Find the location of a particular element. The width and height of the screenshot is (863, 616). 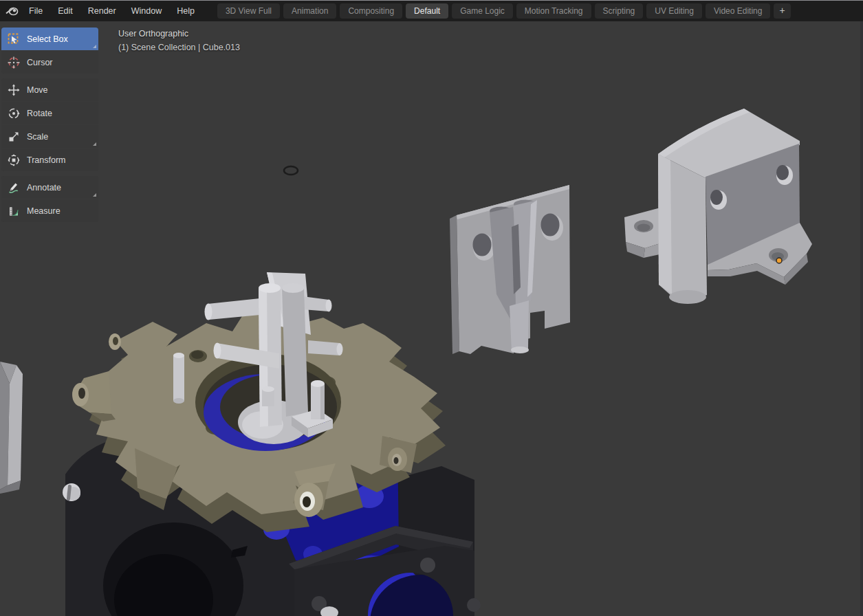

menubar: FileEditRenderWindowHelp is located at coordinates (111, 11).